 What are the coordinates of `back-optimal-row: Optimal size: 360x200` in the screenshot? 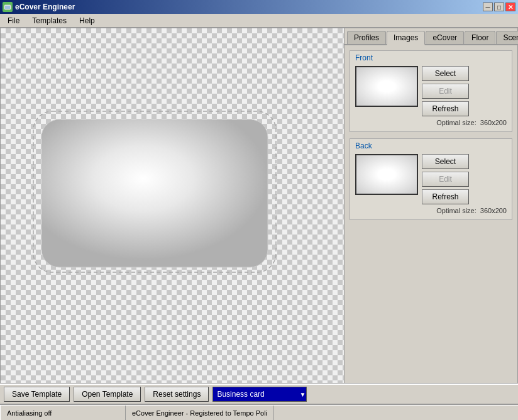 It's located at (431, 211).